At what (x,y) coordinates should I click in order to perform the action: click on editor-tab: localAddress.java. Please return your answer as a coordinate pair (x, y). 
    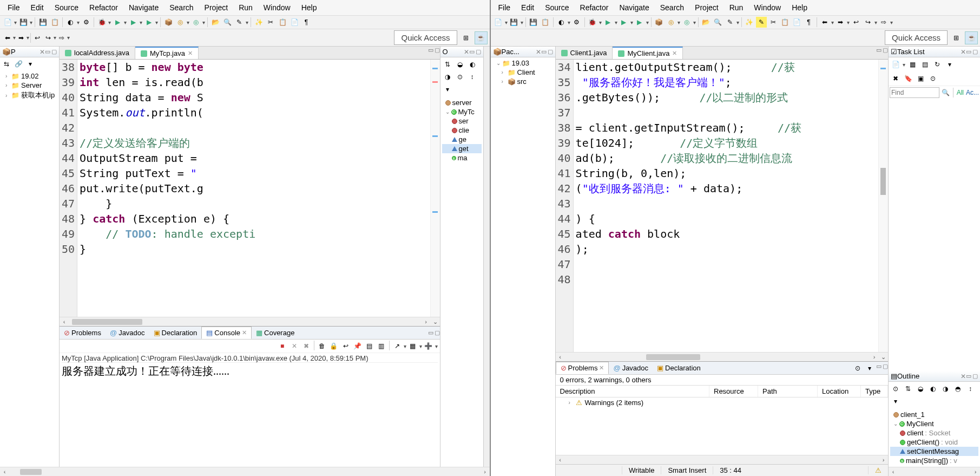
    Looking at the image, I should click on (97, 53).